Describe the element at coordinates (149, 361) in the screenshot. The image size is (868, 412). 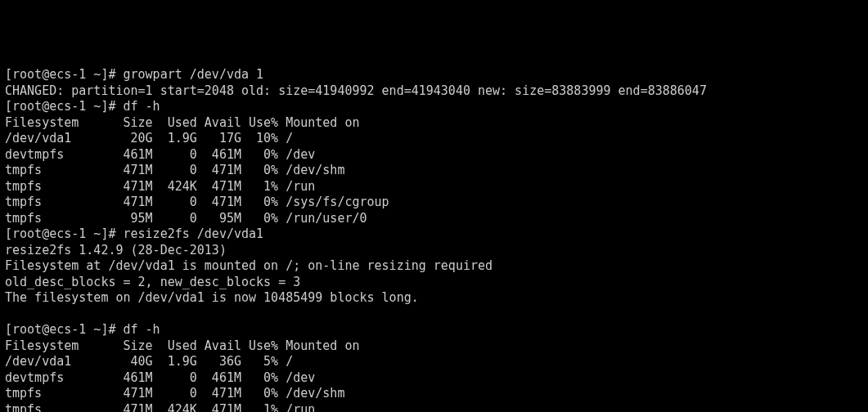
I see `df2-row: /dev/vda1 40G 1.9G 36G 5% /` at that location.